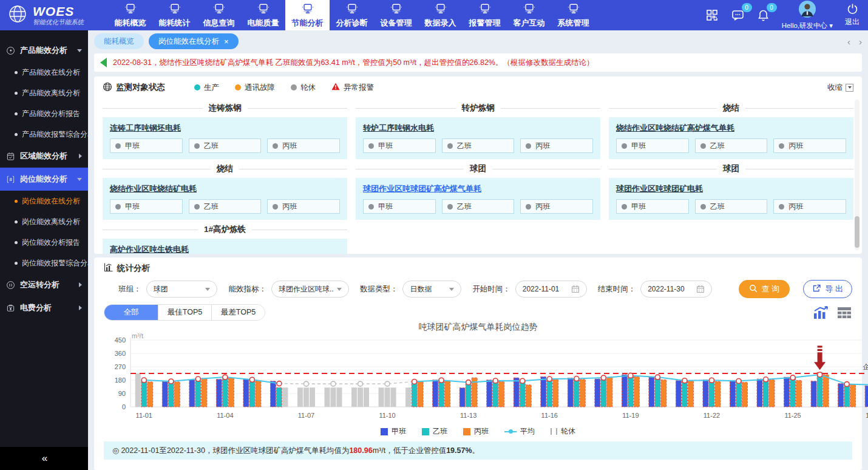 Image resolution: width=868 pixels, height=470 pixels. Describe the element at coordinates (109, 268) in the screenshot. I see `bar-chart-icon` at that location.